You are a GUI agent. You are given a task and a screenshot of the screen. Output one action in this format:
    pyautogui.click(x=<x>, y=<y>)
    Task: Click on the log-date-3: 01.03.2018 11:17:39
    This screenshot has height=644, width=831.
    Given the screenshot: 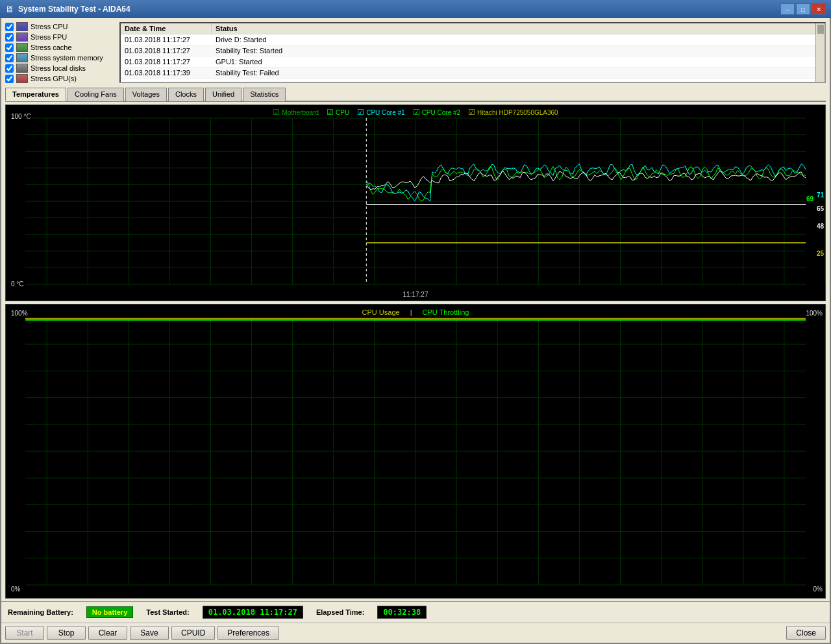 What is the action you would take?
    pyautogui.click(x=166, y=73)
    